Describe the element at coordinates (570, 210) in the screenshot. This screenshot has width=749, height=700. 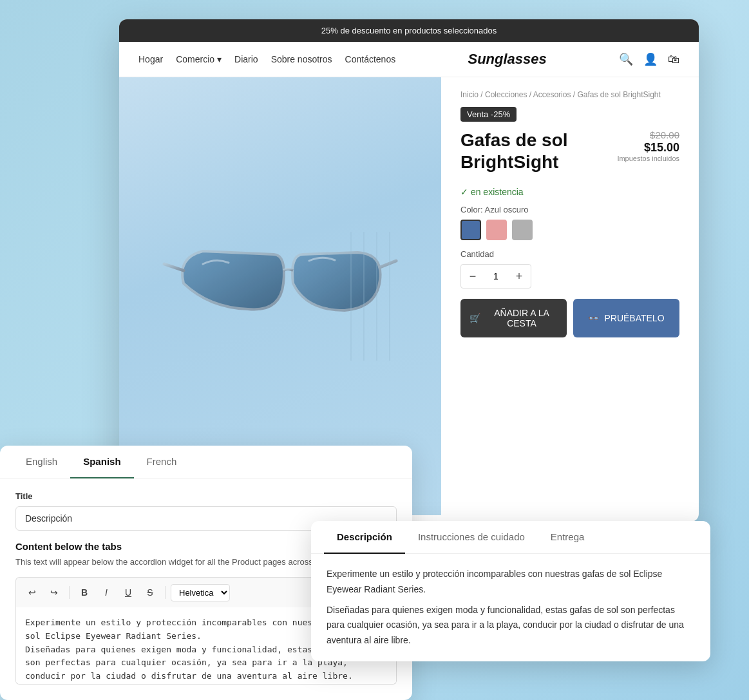
I see `color-label: Color: Azul oscuro` at that location.